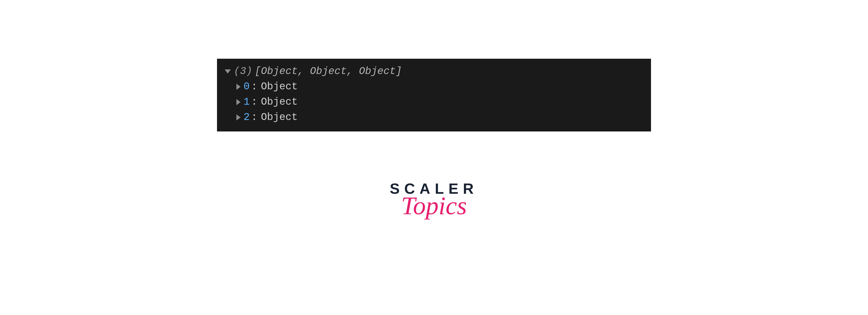 This screenshot has height=315, width=868. Describe the element at coordinates (434, 71) in the screenshot. I see `console-root-row: (3) [Object, Object, Object]` at that location.